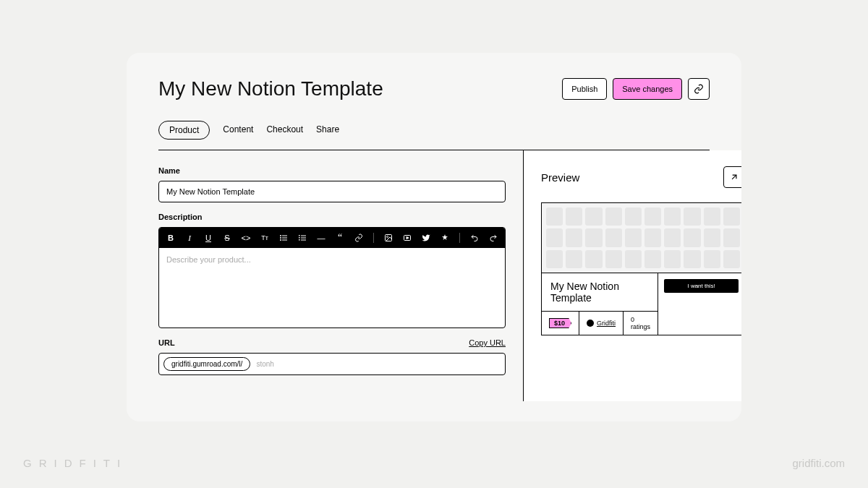 The height and width of the screenshot is (488, 868). Describe the element at coordinates (332, 357) in the screenshot. I see `url-field: URL Copy URL gridfiti.gumroad.com/l/ sto…` at that location.